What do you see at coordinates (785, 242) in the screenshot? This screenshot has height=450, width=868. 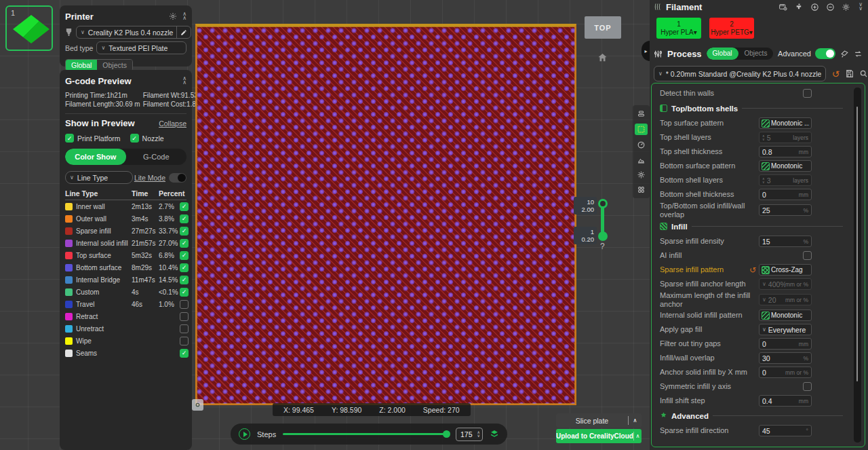 I see `setting-input: 15%` at bounding box center [785, 242].